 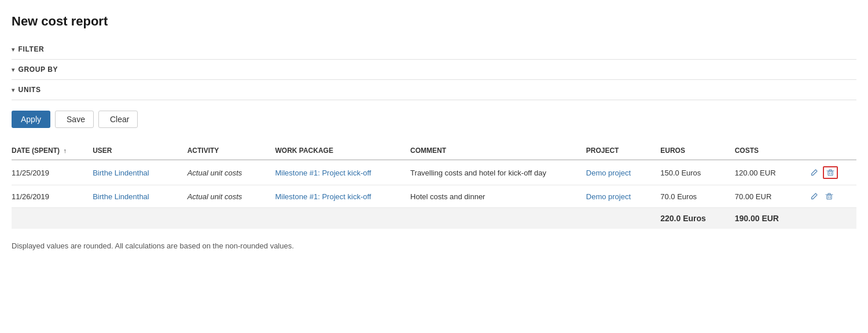 I want to click on col-header-comment: COMMENT, so click(x=498, y=151).